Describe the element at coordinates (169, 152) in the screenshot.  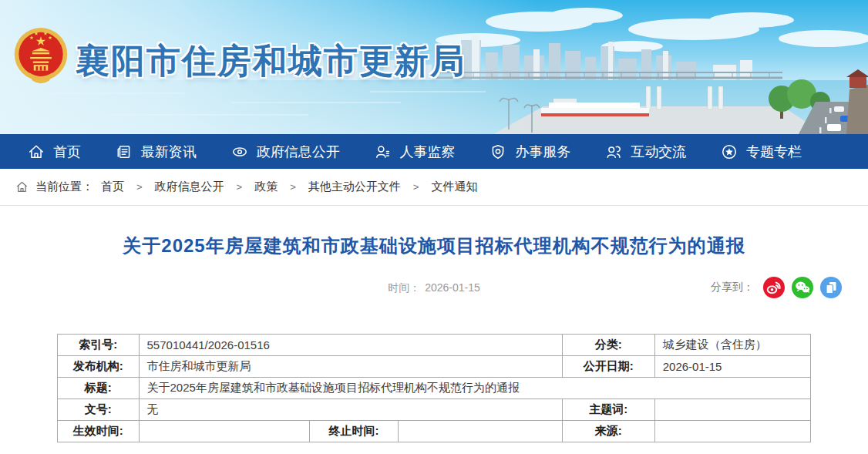
I see `nav-item-label: 最新资讯` at that location.